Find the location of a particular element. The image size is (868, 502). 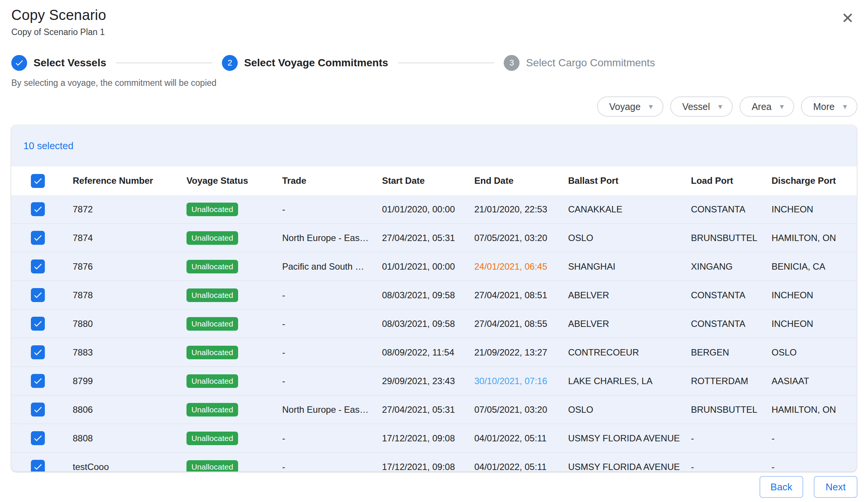

load-port-cell: - is located at coordinates (731, 467).